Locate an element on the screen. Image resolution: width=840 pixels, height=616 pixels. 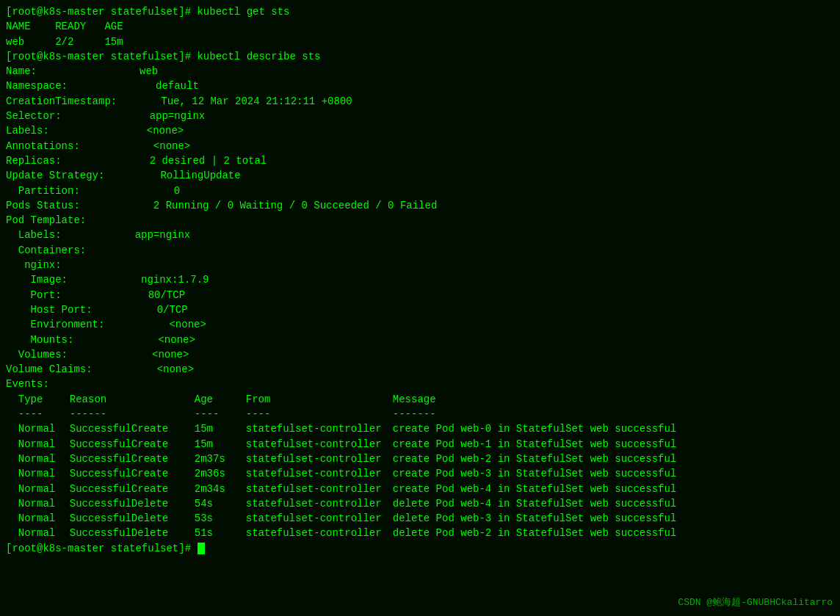
pods-status-label: Pods Status: is located at coordinates (43, 206).